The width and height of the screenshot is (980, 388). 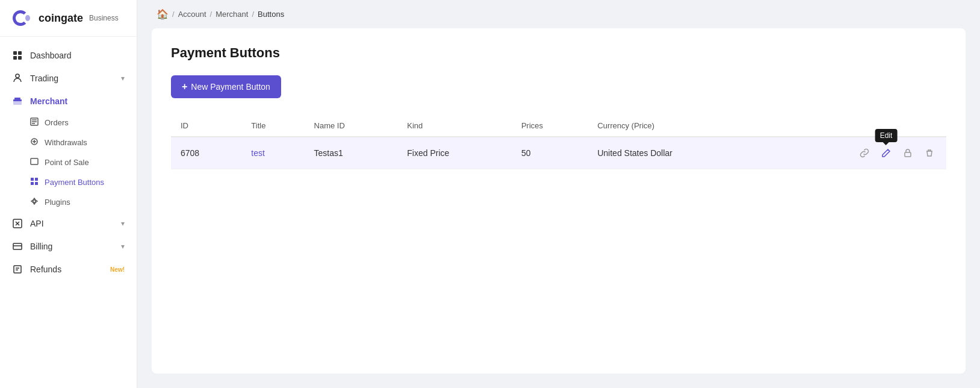 What do you see at coordinates (855, 153) in the screenshot?
I see `cell-actions: Edit` at bounding box center [855, 153].